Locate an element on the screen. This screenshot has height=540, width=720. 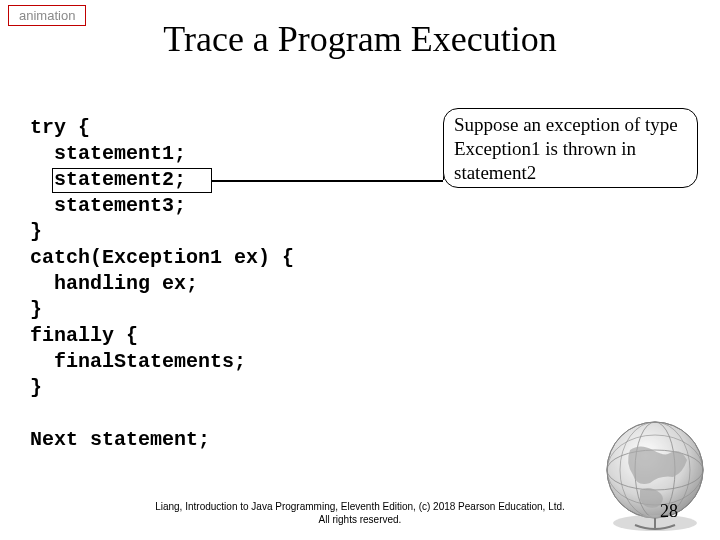
page-number: 28 is located at coordinates (669, 512).